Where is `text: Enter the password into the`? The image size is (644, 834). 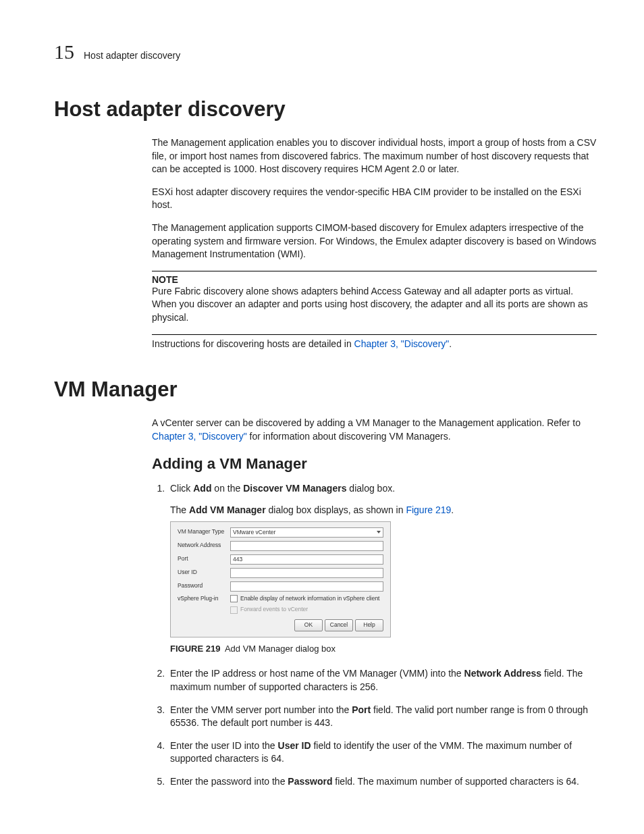 text: Enter the password into the is located at coordinates (229, 781).